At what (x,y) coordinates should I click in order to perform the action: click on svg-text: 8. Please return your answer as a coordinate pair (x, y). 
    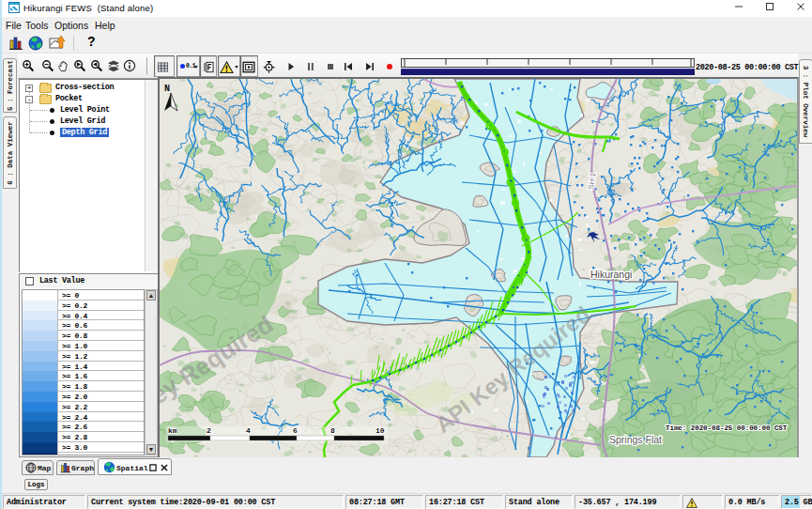
    Looking at the image, I should click on (332, 430).